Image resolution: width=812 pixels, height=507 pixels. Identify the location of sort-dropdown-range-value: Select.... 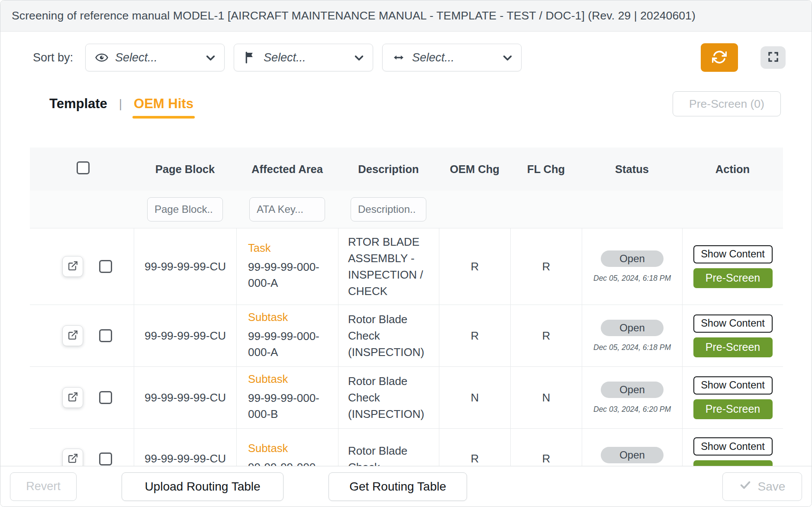
(457, 58).